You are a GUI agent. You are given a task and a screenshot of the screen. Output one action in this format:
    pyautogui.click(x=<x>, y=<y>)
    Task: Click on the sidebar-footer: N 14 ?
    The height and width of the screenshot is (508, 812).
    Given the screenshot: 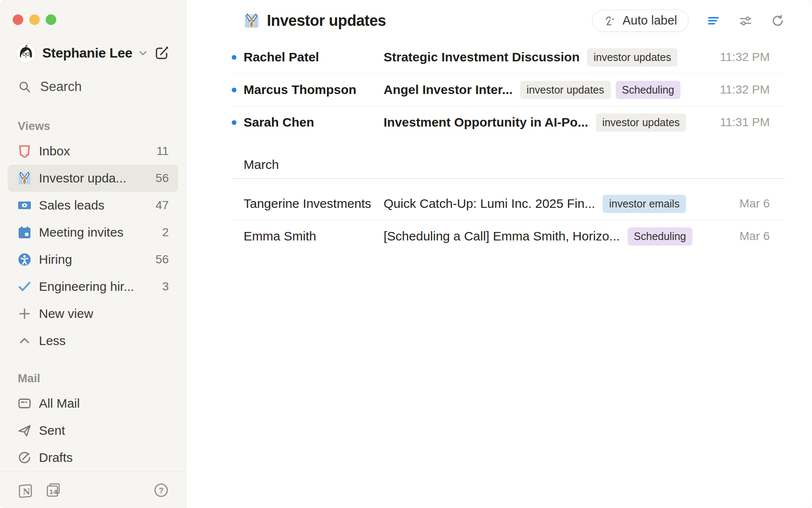 What is the action you would take?
    pyautogui.click(x=93, y=490)
    